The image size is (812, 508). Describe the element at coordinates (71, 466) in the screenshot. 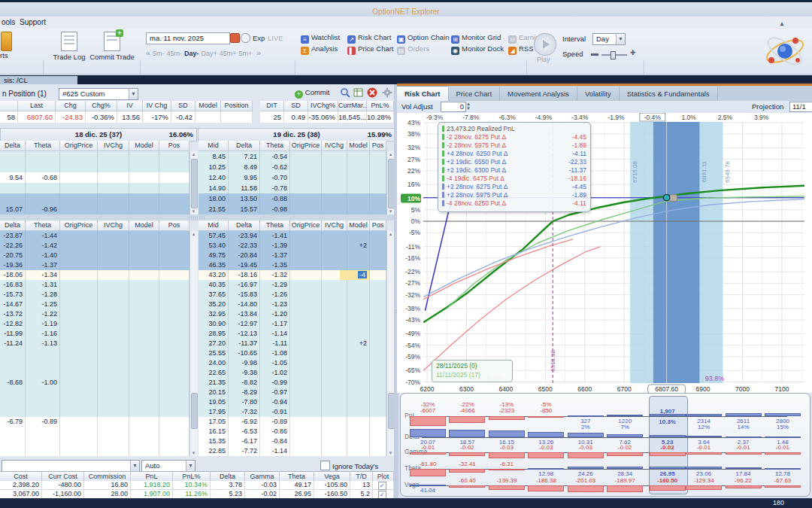

I see `filter-dropdown-1: ▼` at that location.